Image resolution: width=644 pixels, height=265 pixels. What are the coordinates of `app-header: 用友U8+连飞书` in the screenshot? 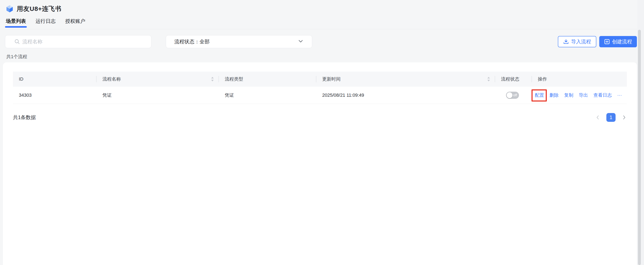 It's located at (322, 9).